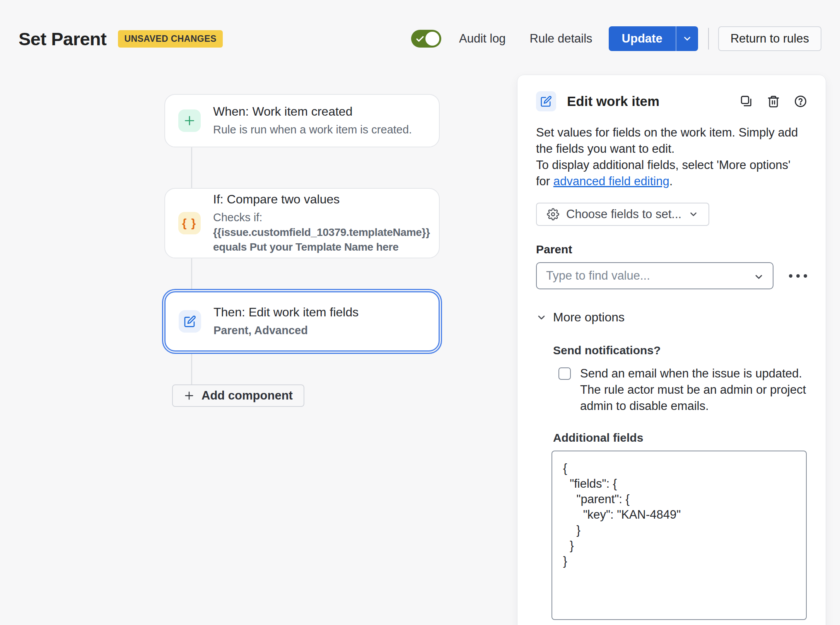  Describe the element at coordinates (322, 232) in the screenshot. I see `condition-subtitle: Checks if: {{issue.customfield_10379.tem…` at that location.